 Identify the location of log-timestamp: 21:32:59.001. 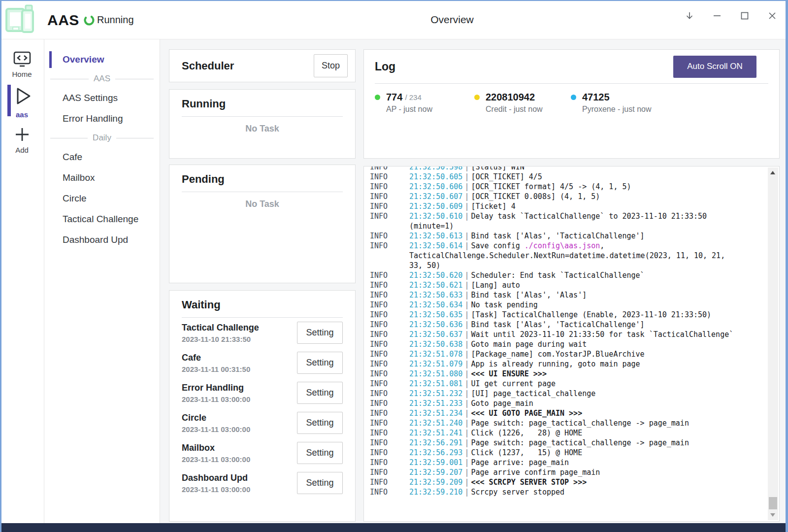
(436, 463).